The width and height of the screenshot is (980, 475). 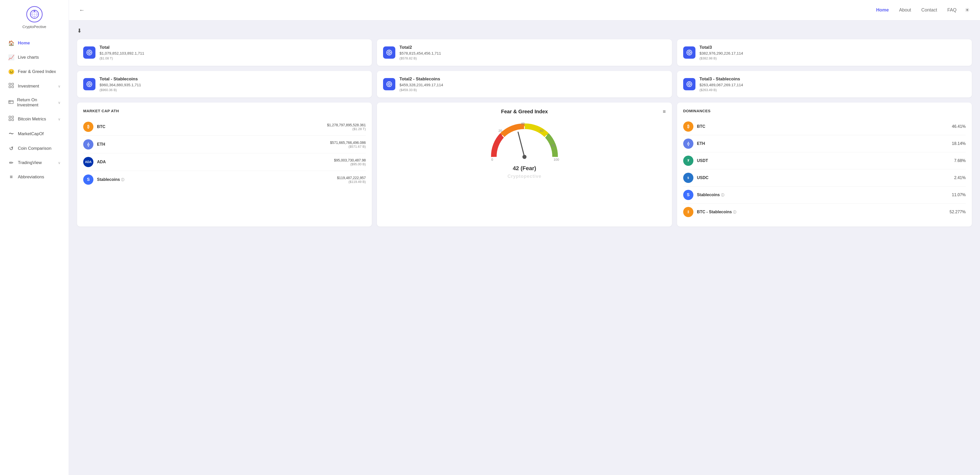 What do you see at coordinates (952, 10) in the screenshot?
I see `nav-link-faq: FAQ` at bounding box center [952, 10].